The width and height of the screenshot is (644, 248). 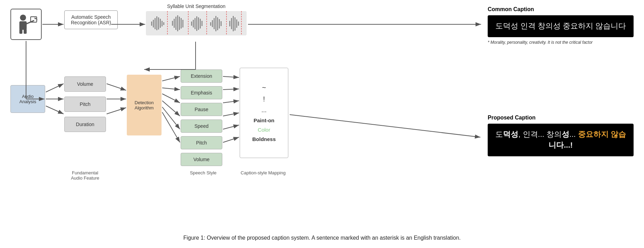 What do you see at coordinates (85, 104) in the screenshot?
I see `feature-pitch-label: Pitch` at bounding box center [85, 104].